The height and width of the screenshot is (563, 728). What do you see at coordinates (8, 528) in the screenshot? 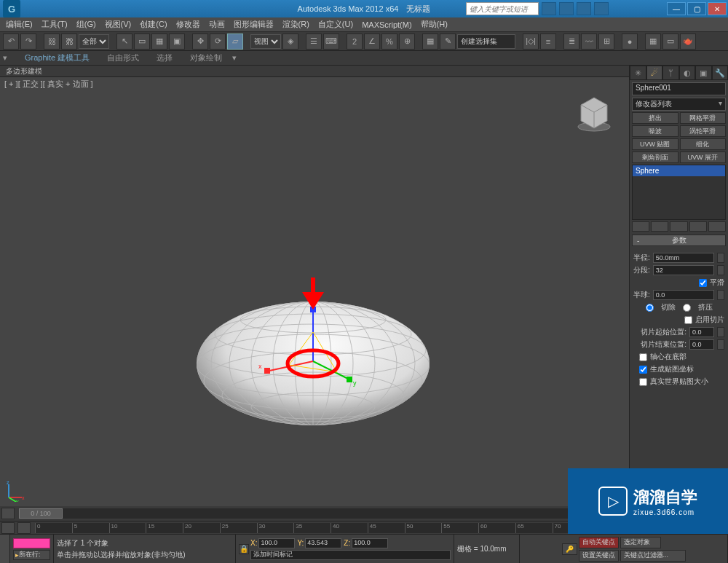
I see `mini-curve-editor-icon` at bounding box center [8, 528].